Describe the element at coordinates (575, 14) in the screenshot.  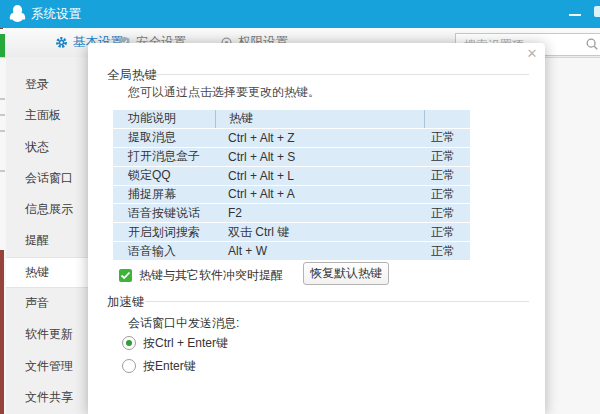
I see `minimize-button` at that location.